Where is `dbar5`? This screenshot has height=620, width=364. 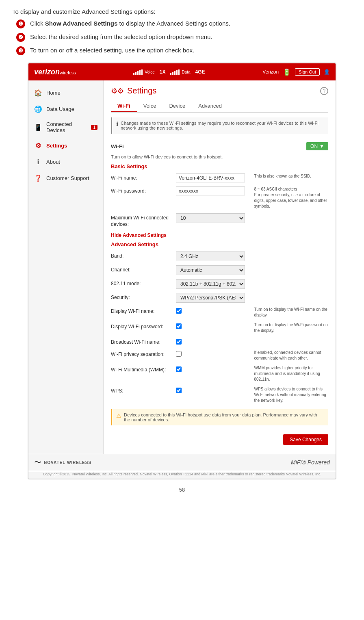
dbar5 is located at coordinates (179, 72).